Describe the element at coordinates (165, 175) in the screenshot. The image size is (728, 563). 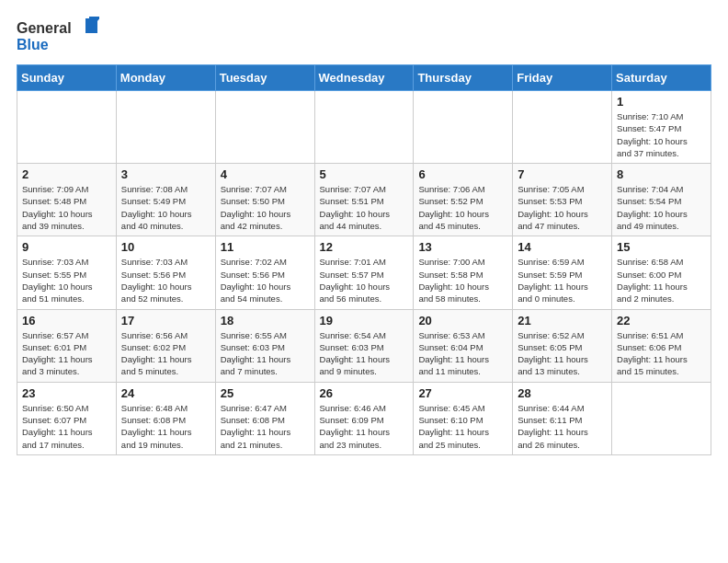
I see `day-number: 3` at that location.